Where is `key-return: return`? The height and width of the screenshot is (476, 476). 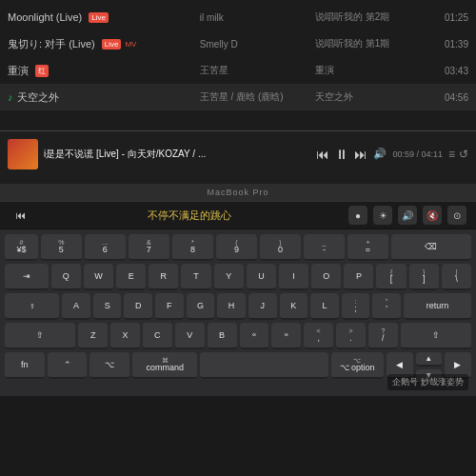
key-return: return is located at coordinates (438, 307).